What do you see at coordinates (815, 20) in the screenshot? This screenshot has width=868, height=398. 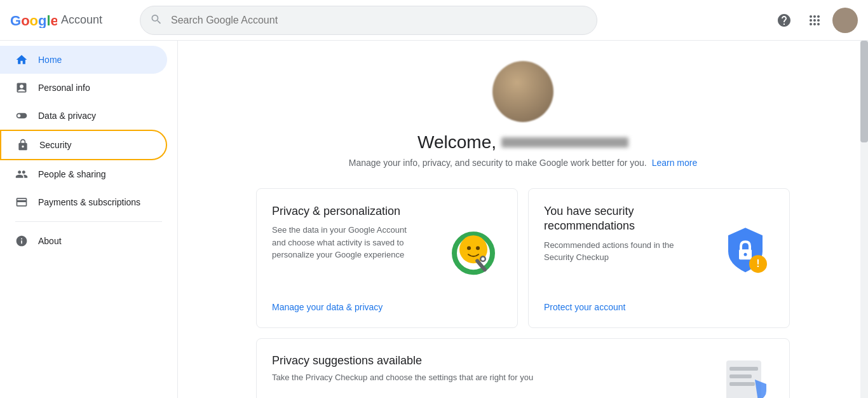 I see `apps-button` at bounding box center [815, 20].